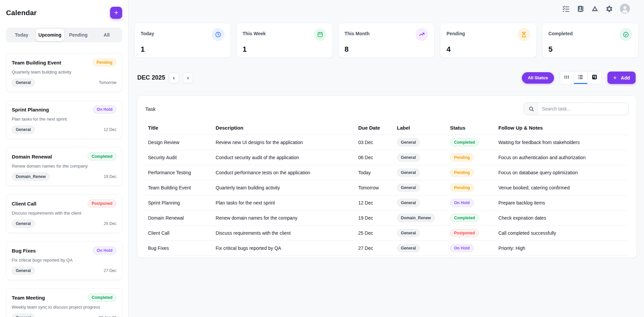  Describe the element at coordinates (285, 188) in the screenshot. I see `cell-description: Quarterly team building activity` at that location.